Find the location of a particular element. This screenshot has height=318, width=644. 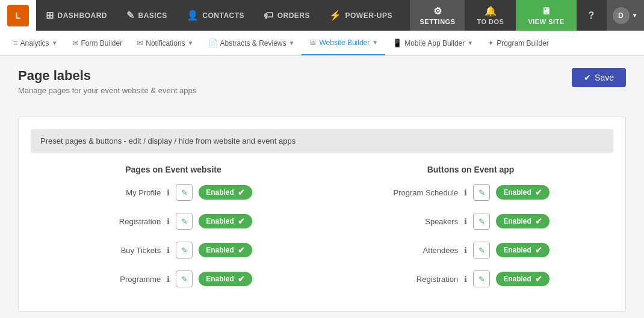

nav-user: D ▼ is located at coordinates (625, 16).